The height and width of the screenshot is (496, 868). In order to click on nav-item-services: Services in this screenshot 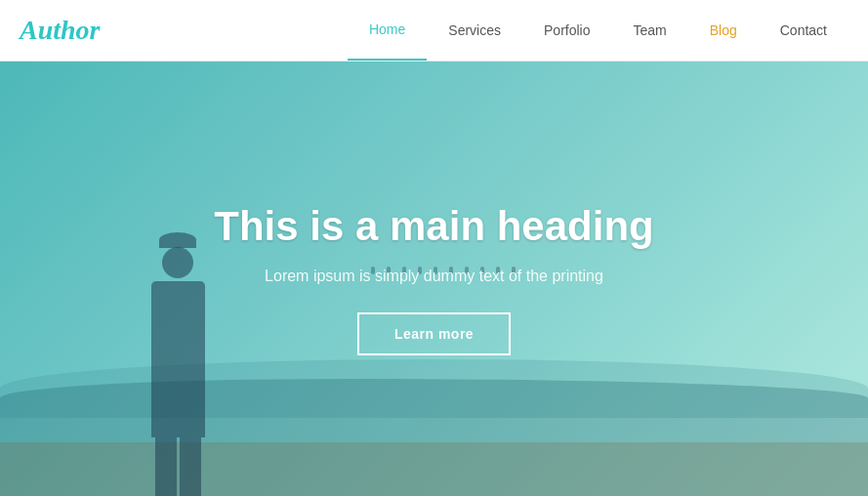, I will do `click(475, 30)`.